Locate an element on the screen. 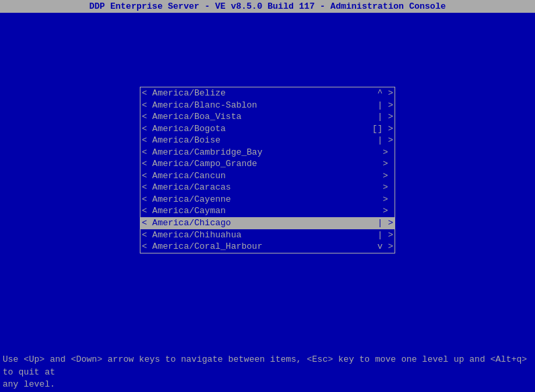  list-item: < America/Caracas> is located at coordinates (268, 188).